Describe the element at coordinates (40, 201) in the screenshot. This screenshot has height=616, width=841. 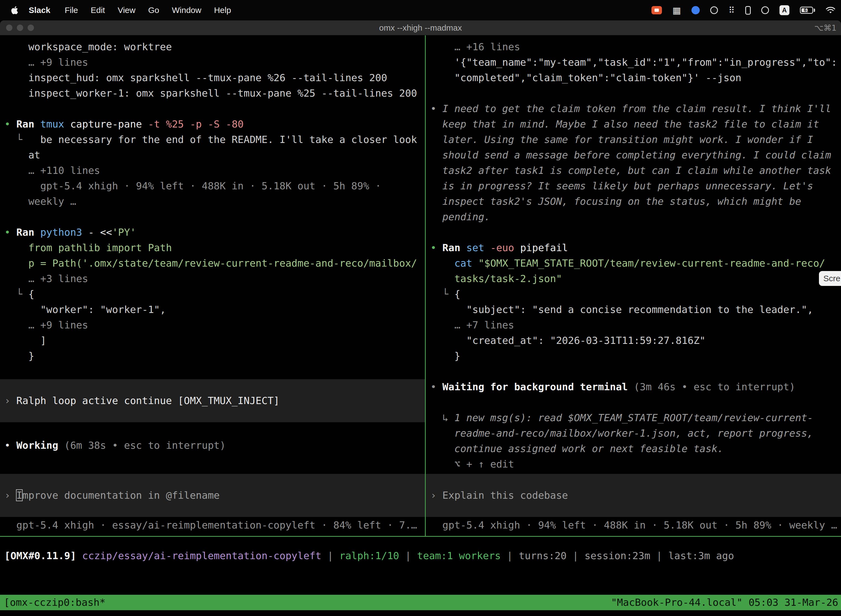
I see `text-segment: weekly …` at that location.